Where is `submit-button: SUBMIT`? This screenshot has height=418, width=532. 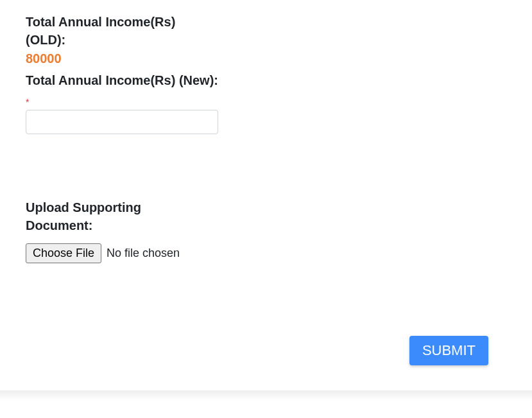
submit-button: SUBMIT is located at coordinates (449, 351).